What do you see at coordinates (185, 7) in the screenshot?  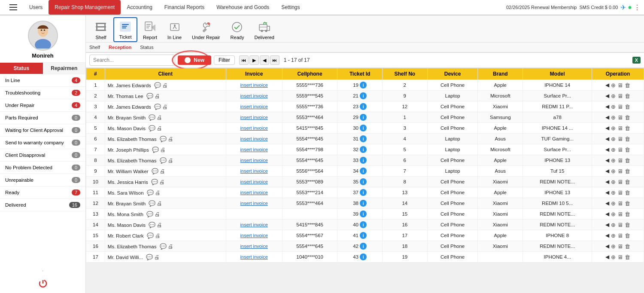 I see `nav-financial-reports: Financial Reports` at bounding box center [185, 7].